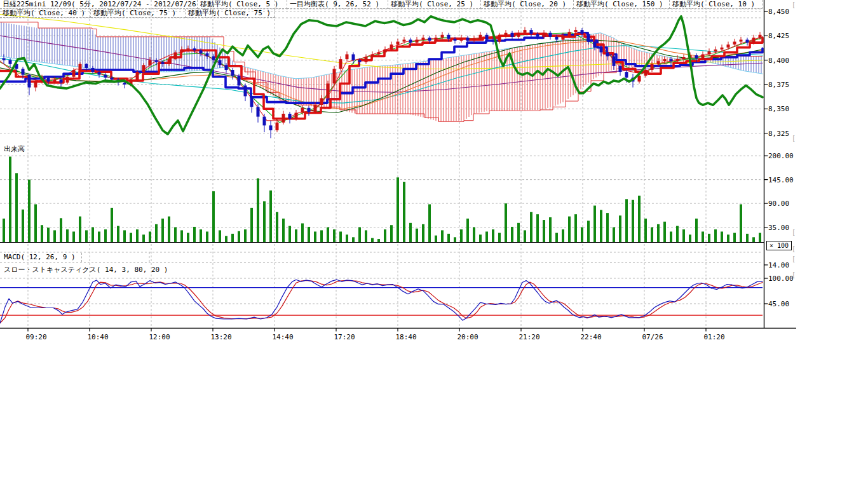 The image size is (868, 488). I want to click on y-axis-label: 45.00, so click(779, 304).